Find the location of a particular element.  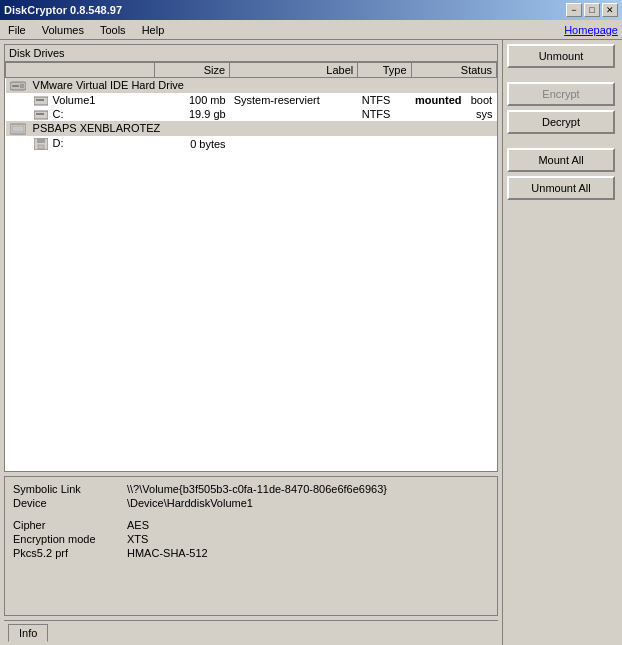

disk-table: Size Label Type Status is located at coordinates (251, 106).